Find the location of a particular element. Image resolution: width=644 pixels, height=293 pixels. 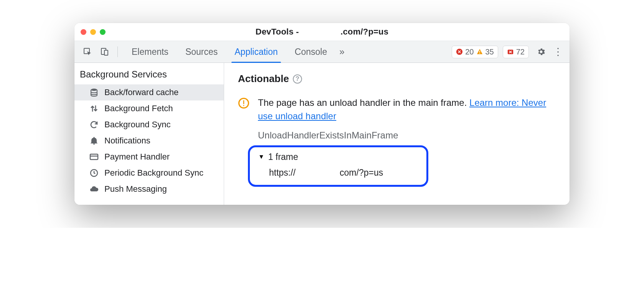

application-sidebar: Background Services Back/forward cache B… is located at coordinates (149, 134).